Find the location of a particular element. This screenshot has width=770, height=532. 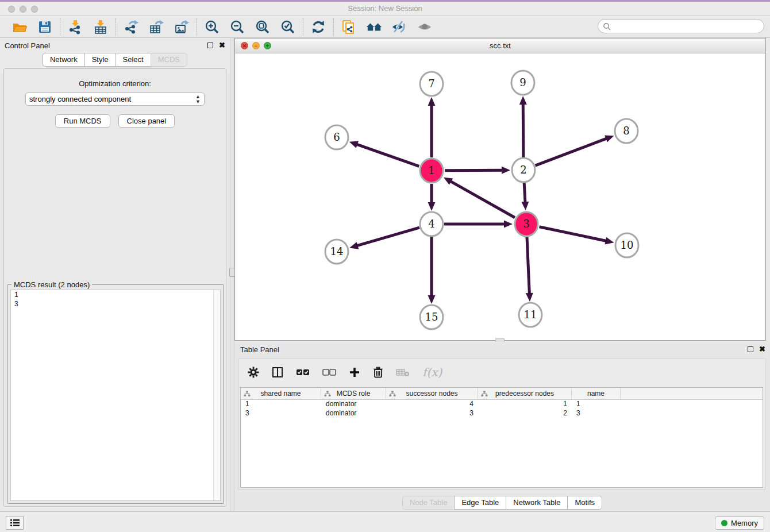

result-item: 3 is located at coordinates (116, 304).